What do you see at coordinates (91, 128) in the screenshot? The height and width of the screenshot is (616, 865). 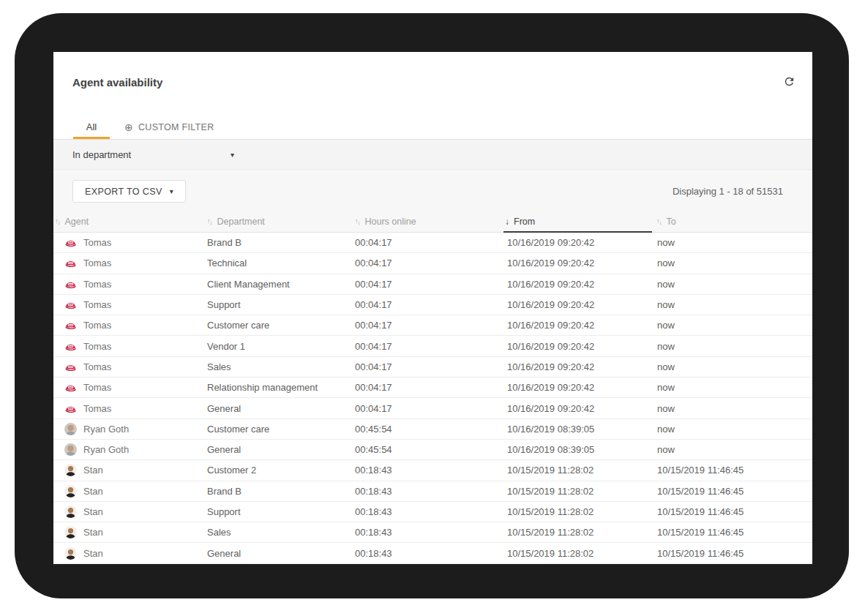 I see `tab-all: All` at bounding box center [91, 128].